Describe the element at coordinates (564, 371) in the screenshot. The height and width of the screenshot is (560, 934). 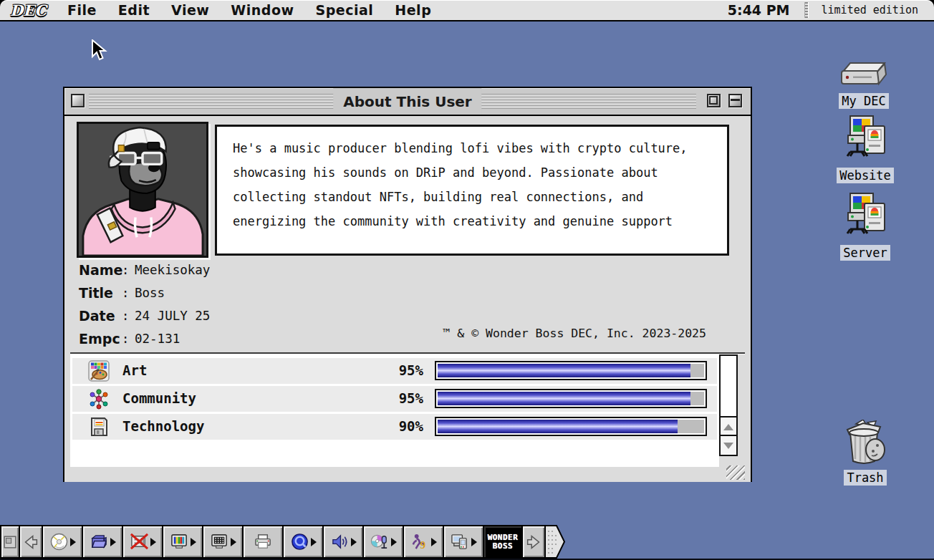
I see `skill-progress-fill` at that location.